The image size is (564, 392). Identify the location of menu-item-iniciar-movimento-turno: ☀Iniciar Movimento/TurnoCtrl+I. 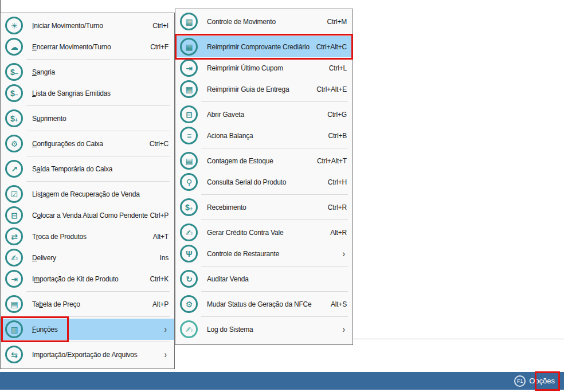
(87, 25).